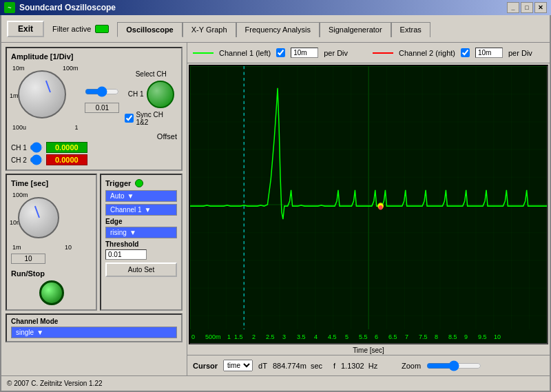 This screenshot has width=551, height=392. Describe the element at coordinates (94, 328) in the screenshot. I see `channel-mode-section: Channel Mode single ▼` at that location.